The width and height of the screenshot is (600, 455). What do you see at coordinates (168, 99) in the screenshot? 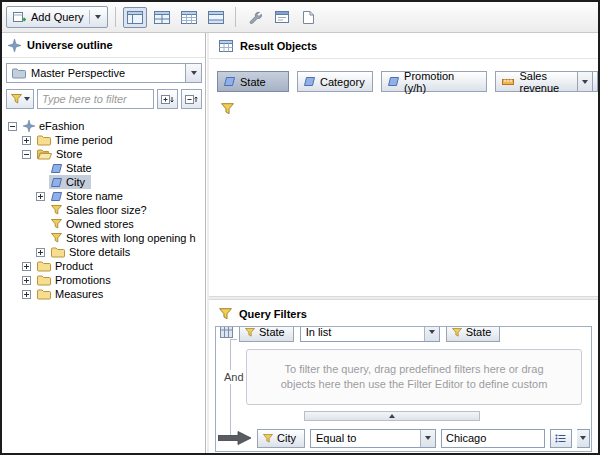
I see `expand-all-button` at bounding box center [168, 99].